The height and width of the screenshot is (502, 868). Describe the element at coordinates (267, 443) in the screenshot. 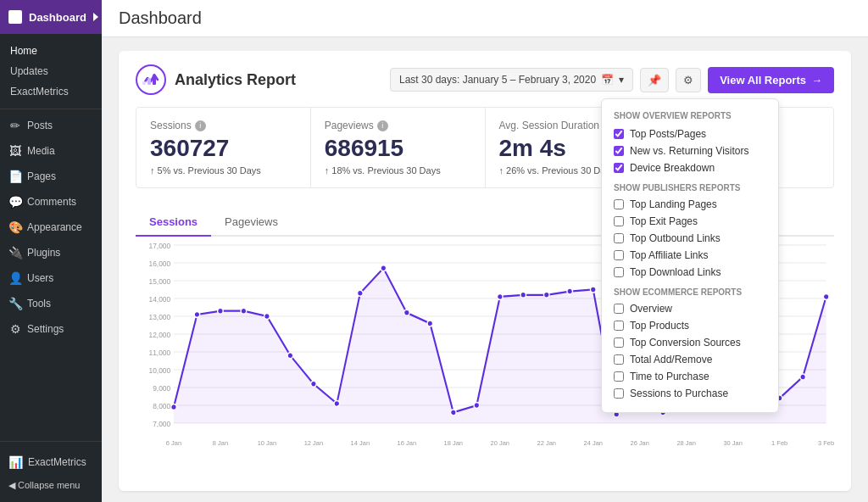

I see `svg-text: 10 Jan` at that location.